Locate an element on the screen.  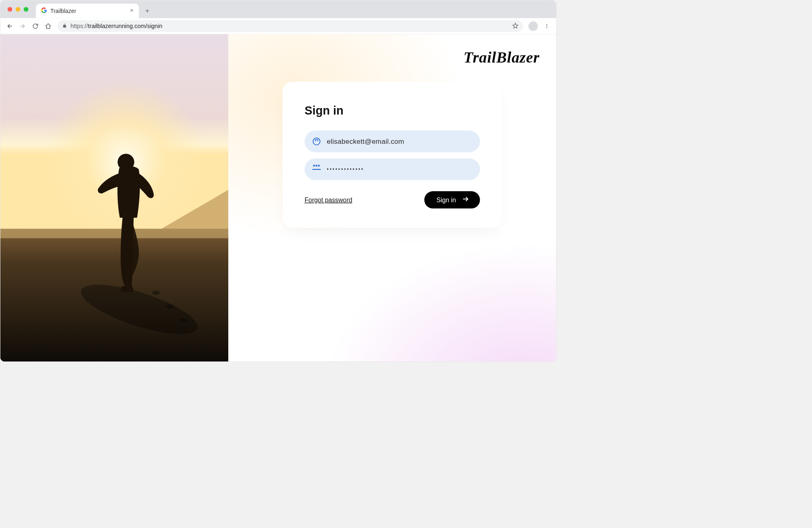
profile-avatar is located at coordinates (533, 26).